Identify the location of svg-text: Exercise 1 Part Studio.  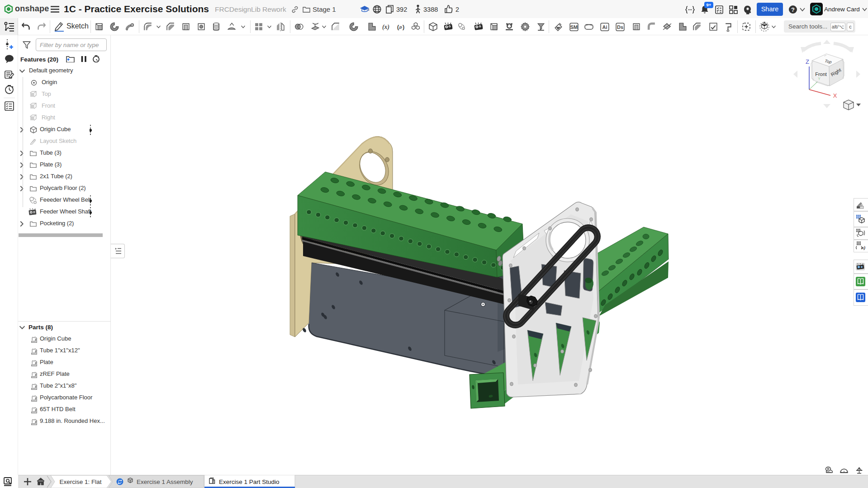
(249, 482).